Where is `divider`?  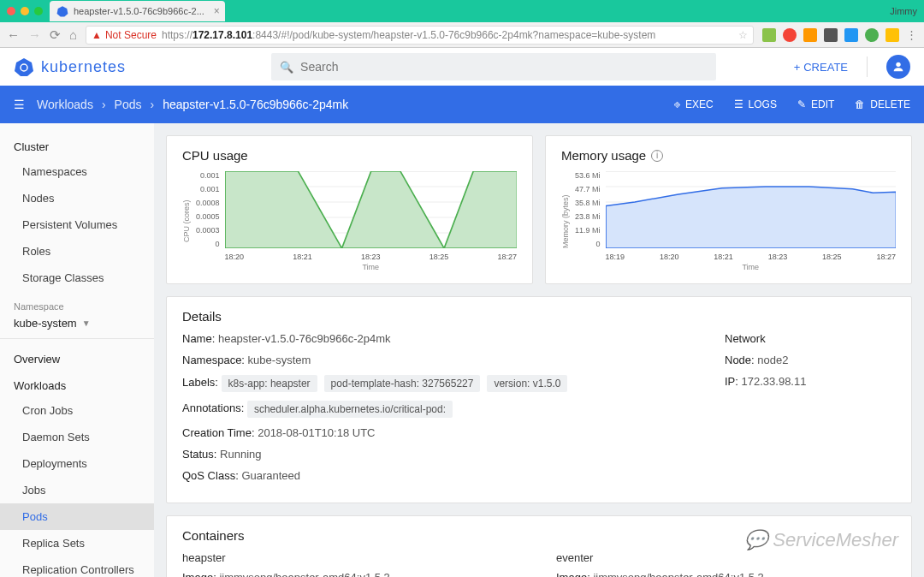
divider is located at coordinates (868, 67).